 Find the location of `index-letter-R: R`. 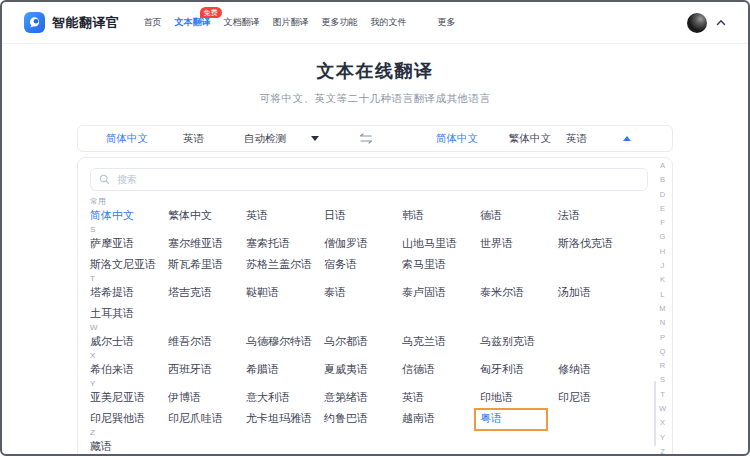

index-letter-R: R is located at coordinates (662, 366).